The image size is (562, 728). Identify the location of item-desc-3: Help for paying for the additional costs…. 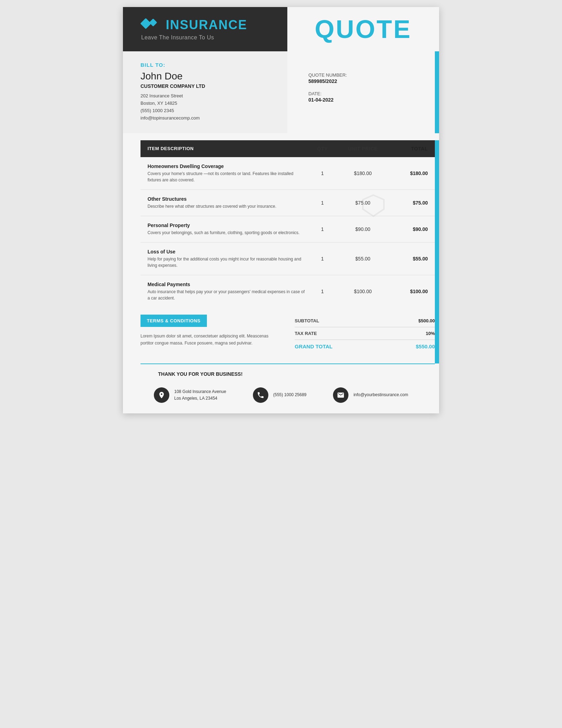
(226, 262).